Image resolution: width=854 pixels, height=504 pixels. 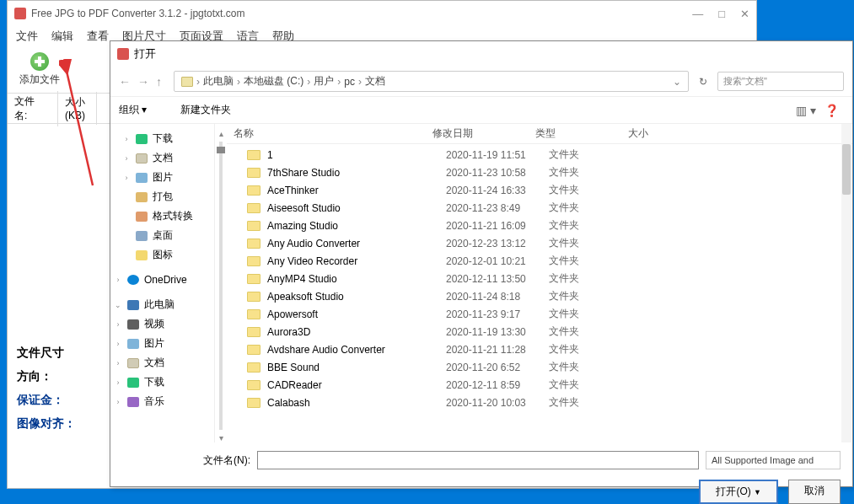 What do you see at coordinates (46, 423) in the screenshot?
I see `prop-align: 图像对齐：` at bounding box center [46, 423].